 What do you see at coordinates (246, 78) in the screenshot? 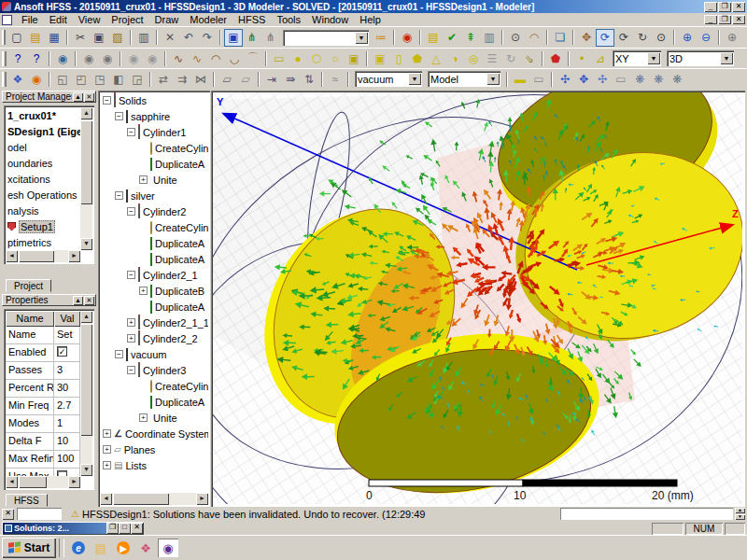
I see `wrap-sheet-button: ▱` at bounding box center [246, 78].